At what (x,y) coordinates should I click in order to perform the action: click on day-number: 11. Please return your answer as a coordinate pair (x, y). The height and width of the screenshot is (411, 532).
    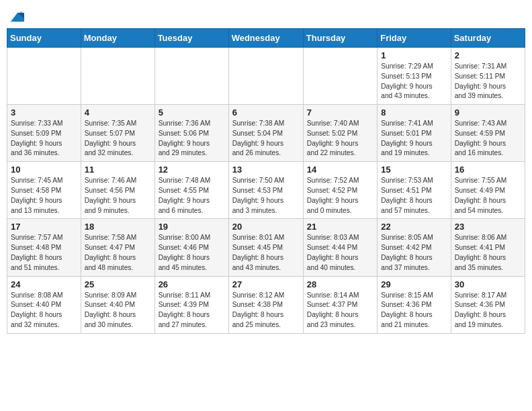
    Looking at the image, I should click on (118, 169).